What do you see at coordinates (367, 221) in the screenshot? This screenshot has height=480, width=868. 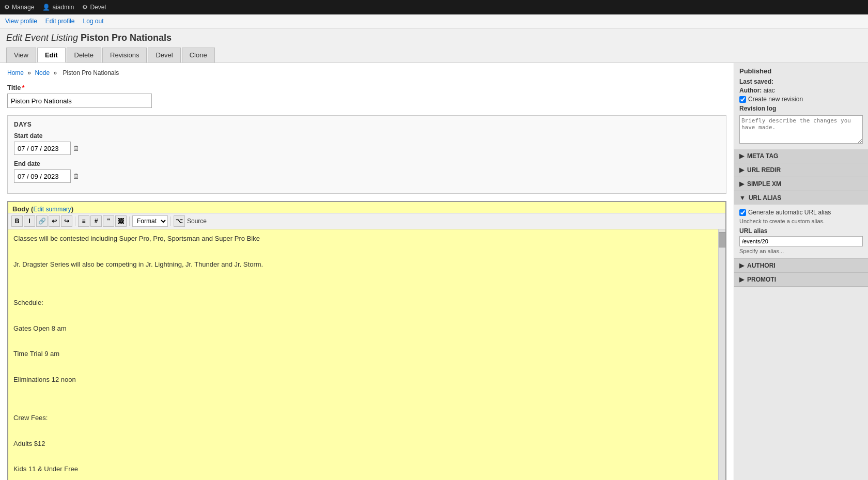 I see `editor-toolbar: B I 🔗 ↩ ↪ ≡ # "` at bounding box center [367, 221].